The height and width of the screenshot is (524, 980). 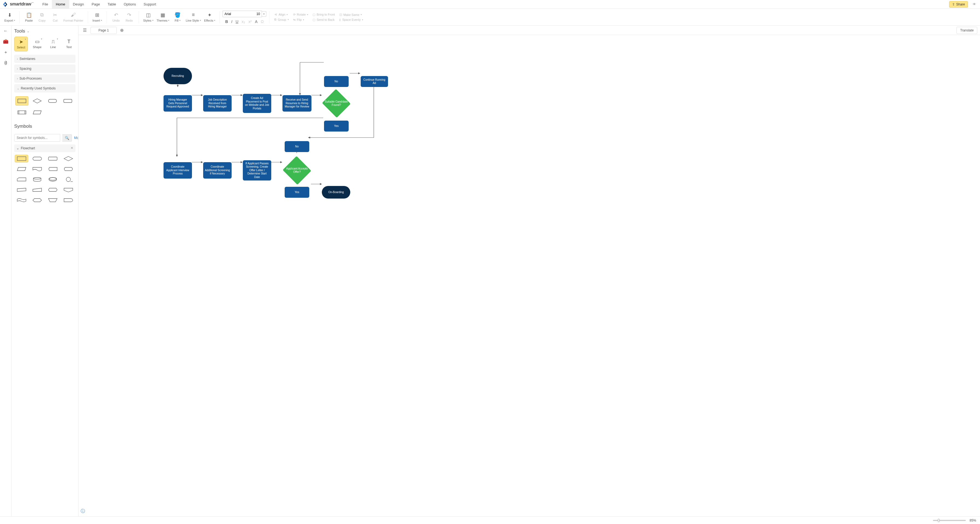 I want to click on sym-card, so click(x=21, y=180).